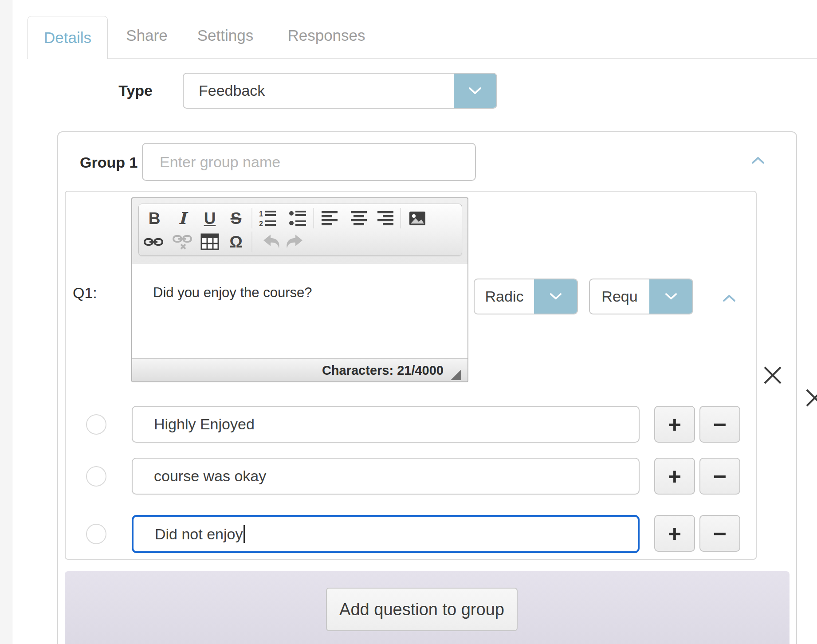 Image resolution: width=817 pixels, height=644 pixels. Describe the element at coordinates (417, 218) in the screenshot. I see `insert-image-button` at that location.